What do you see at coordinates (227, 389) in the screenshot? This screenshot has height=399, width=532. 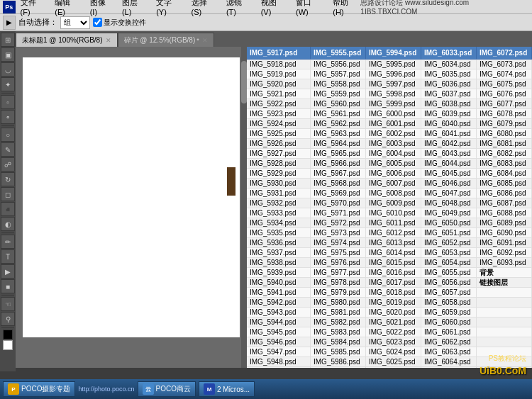 I see `taskbar-ms-btn: M 2 Micros...` at bounding box center [227, 389].